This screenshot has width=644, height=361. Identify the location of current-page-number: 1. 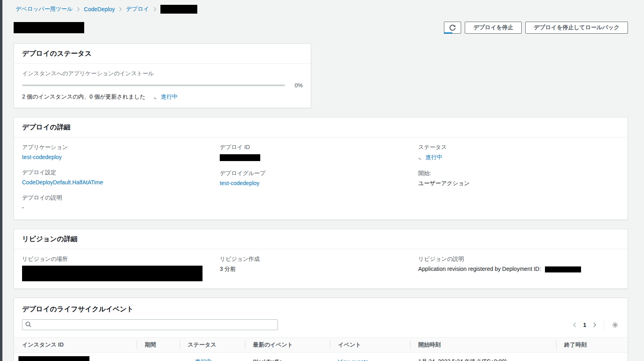
(585, 325).